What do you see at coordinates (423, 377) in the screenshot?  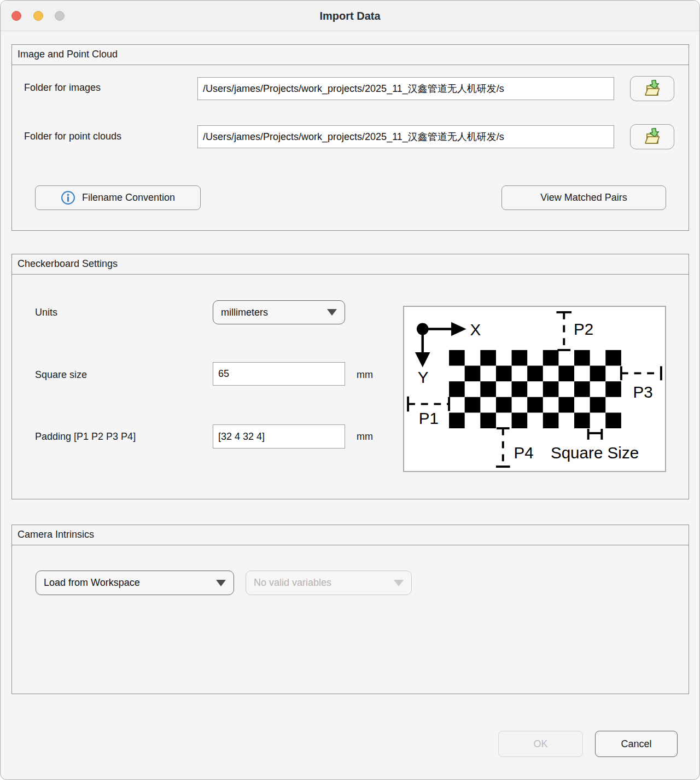 I see `y-axis-label: Y` at bounding box center [423, 377].